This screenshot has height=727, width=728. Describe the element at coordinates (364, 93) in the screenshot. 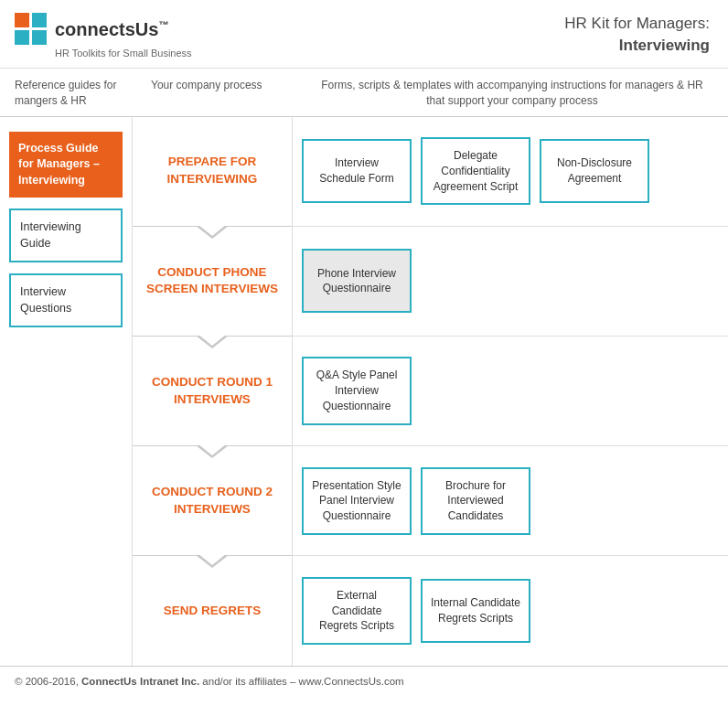

I see `column-headers: Reference guides for mangers & HR Your c…` at that location.